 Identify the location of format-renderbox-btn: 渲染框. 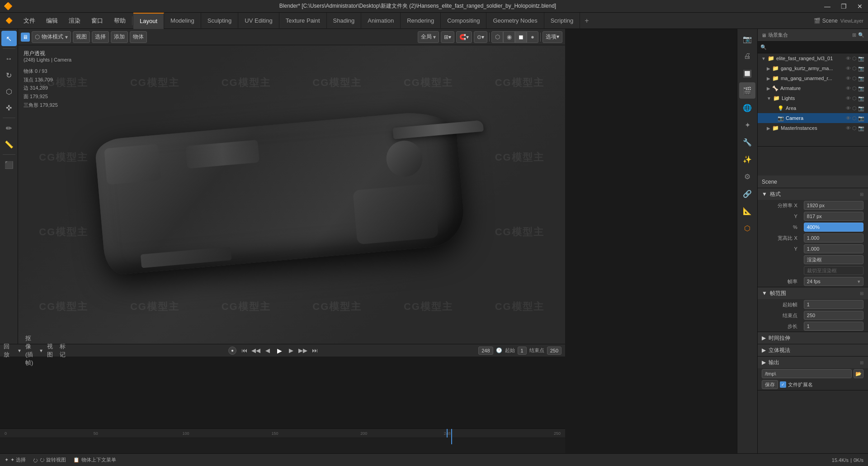
(834, 260).